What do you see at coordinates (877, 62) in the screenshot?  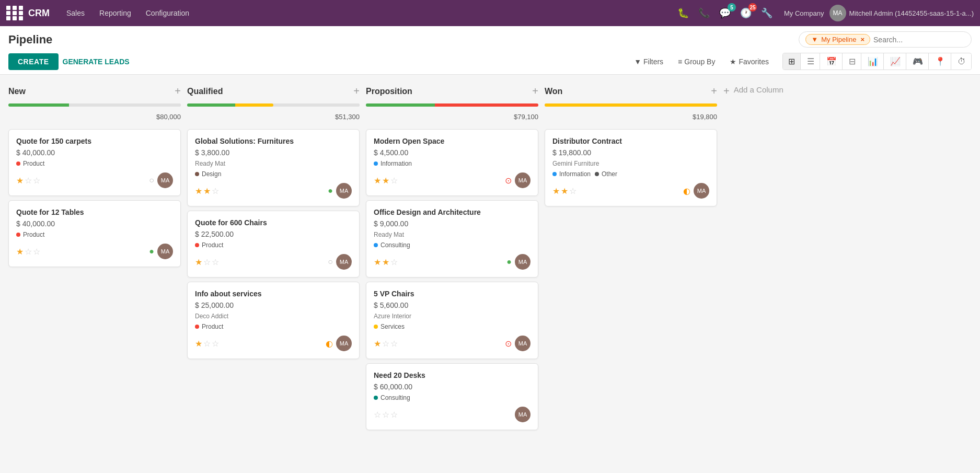 I see `view-switcher: ⊞ ☰ 📅 ⊟ 📊 📈 🎮 📍 ⏱` at bounding box center [877, 62].